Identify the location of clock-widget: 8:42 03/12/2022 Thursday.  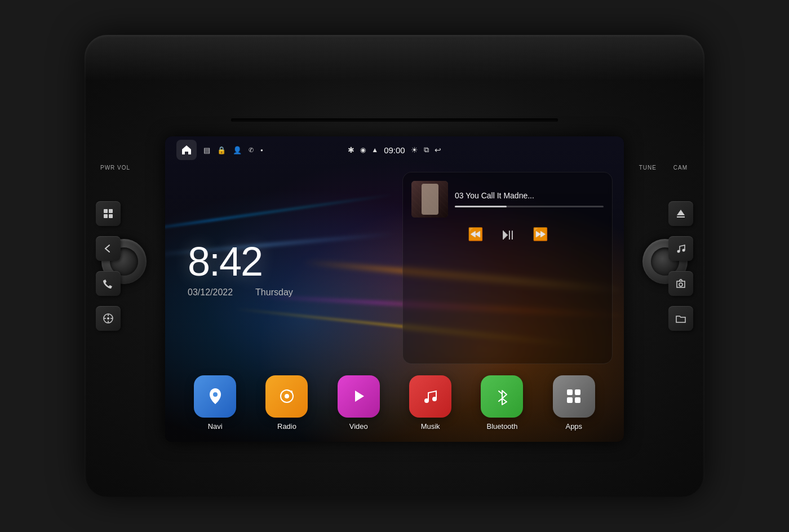
(284, 268).